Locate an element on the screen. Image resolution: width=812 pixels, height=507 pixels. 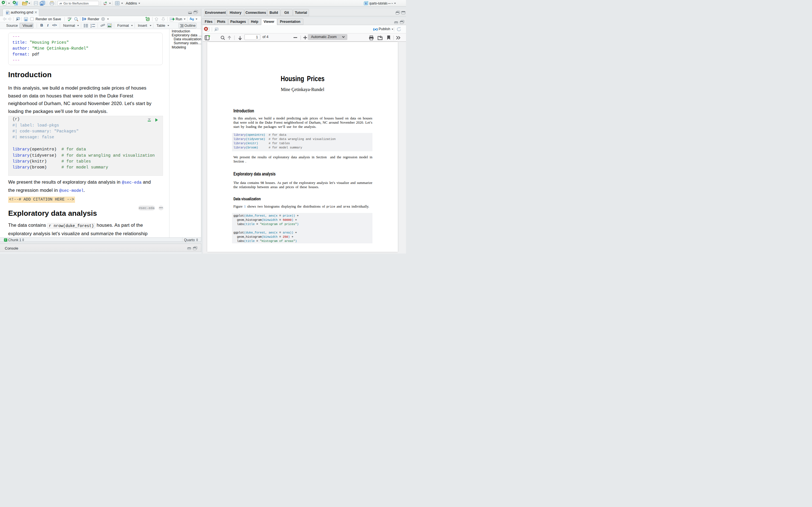
svg-text: ABC is located at coordinates (70, 18).